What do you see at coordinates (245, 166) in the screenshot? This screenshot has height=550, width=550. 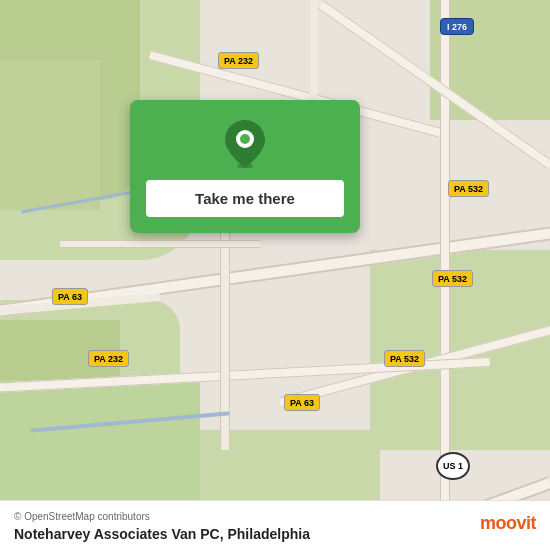 I see `location-popup: Take me there` at bounding box center [245, 166].